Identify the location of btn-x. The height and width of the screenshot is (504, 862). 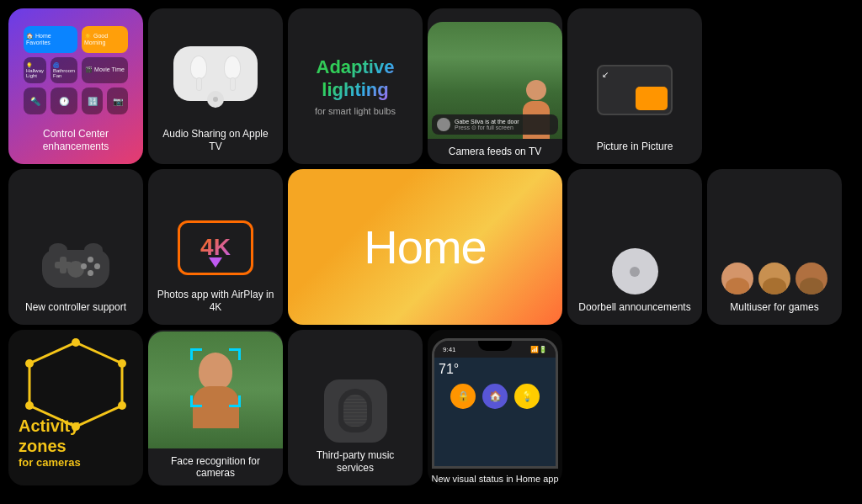
(84, 266).